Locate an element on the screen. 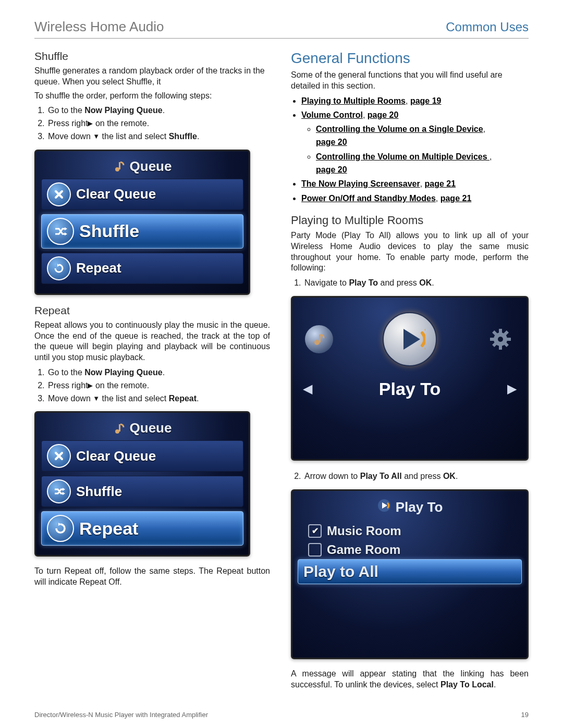  repeat-step-2: Press right▶ on the remote. is located at coordinates (158, 386).